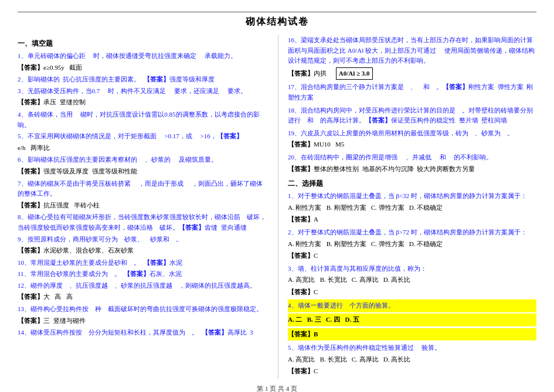  Describe the element at coordinates (412, 184) in the screenshot. I see `section2-title: 二、选择题` at that location.